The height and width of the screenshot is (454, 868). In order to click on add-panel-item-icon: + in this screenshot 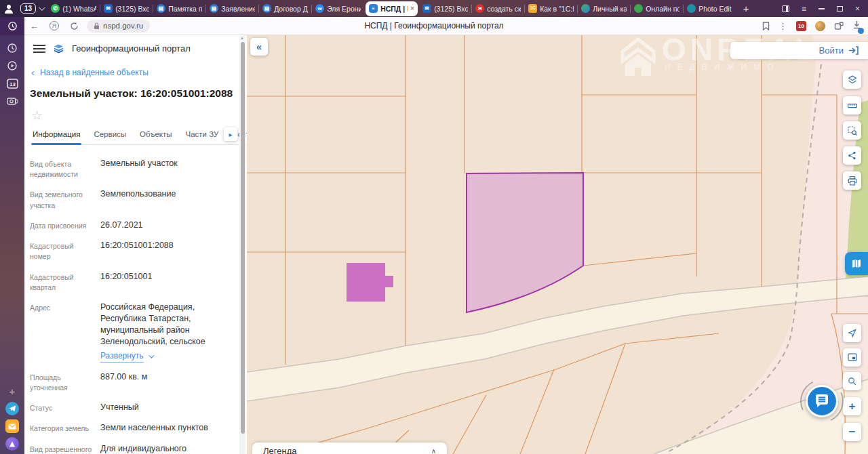, I will do `click(12, 391)`.